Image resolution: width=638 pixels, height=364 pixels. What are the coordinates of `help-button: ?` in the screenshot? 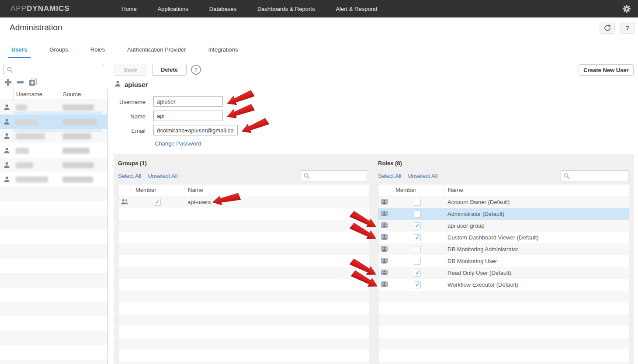 It's located at (628, 28).